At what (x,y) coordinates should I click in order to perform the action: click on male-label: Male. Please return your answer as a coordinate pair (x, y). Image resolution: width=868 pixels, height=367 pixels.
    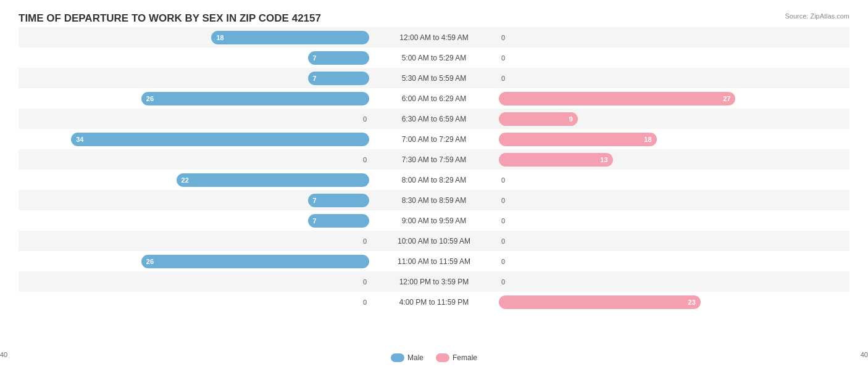
    Looking at the image, I should click on (415, 358).